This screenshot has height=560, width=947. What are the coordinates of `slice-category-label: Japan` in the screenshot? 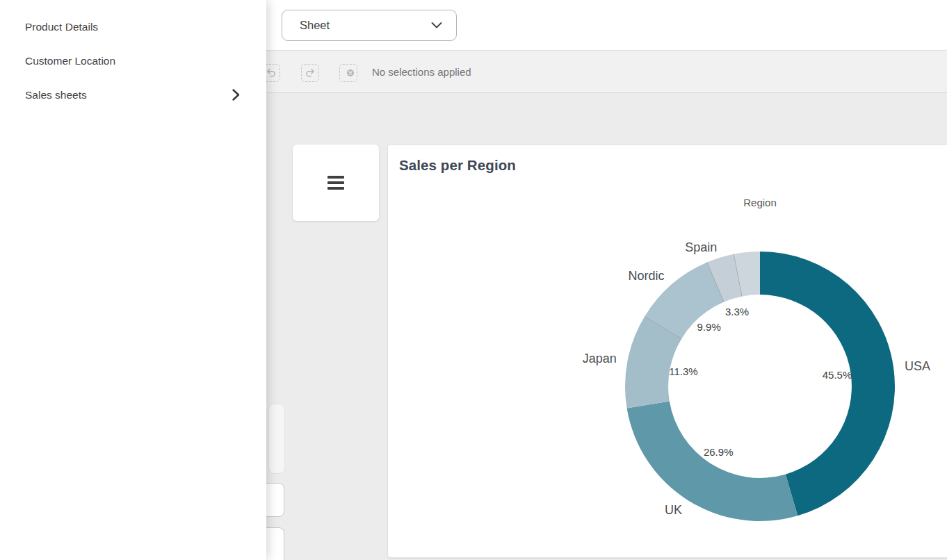 It's located at (599, 359).